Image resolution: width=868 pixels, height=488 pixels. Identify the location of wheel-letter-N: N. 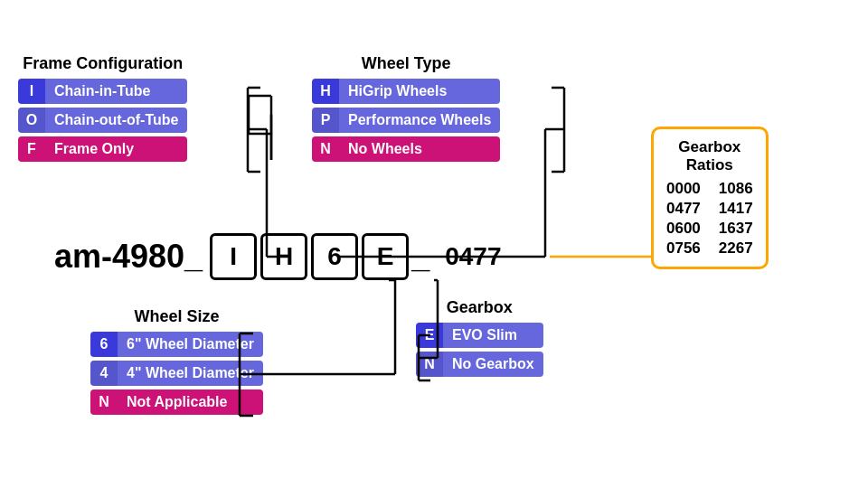
(326, 149).